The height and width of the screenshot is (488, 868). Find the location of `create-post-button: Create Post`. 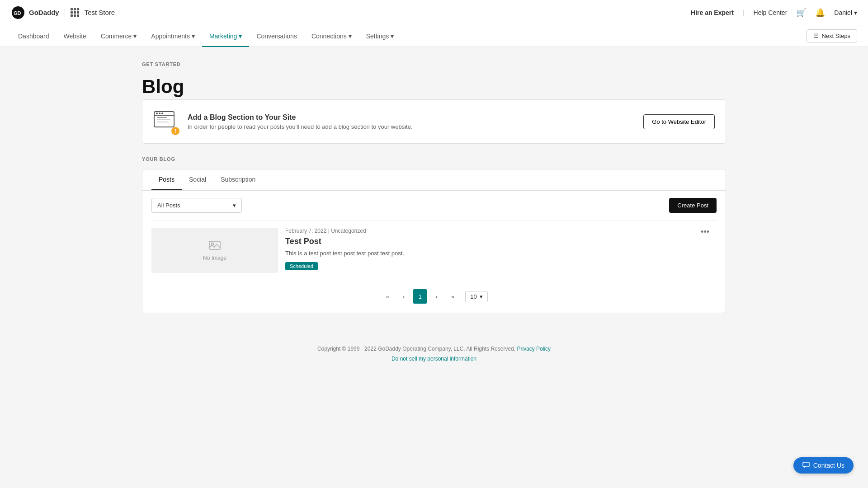

create-post-button: Create Post is located at coordinates (693, 205).